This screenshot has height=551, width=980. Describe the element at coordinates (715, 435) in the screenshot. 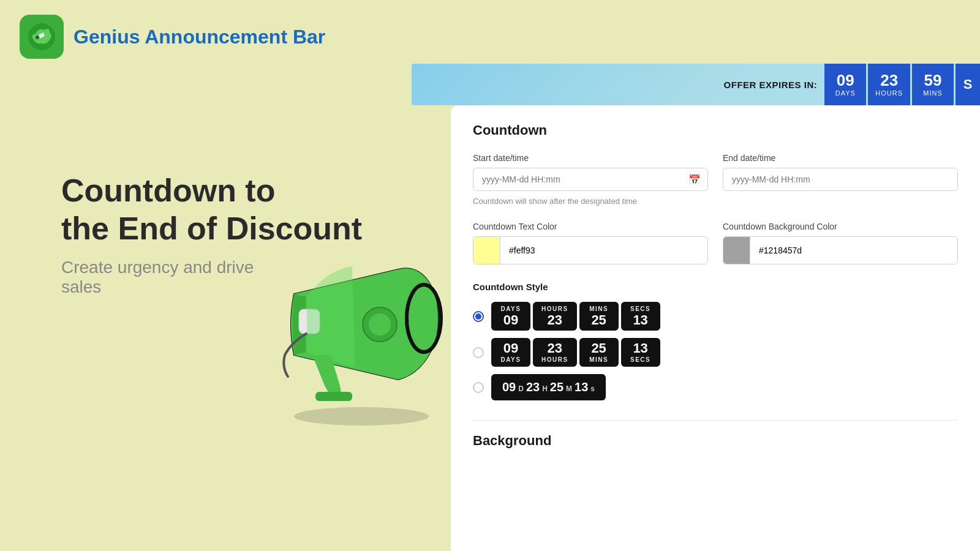

I see `background-section: Background` at that location.